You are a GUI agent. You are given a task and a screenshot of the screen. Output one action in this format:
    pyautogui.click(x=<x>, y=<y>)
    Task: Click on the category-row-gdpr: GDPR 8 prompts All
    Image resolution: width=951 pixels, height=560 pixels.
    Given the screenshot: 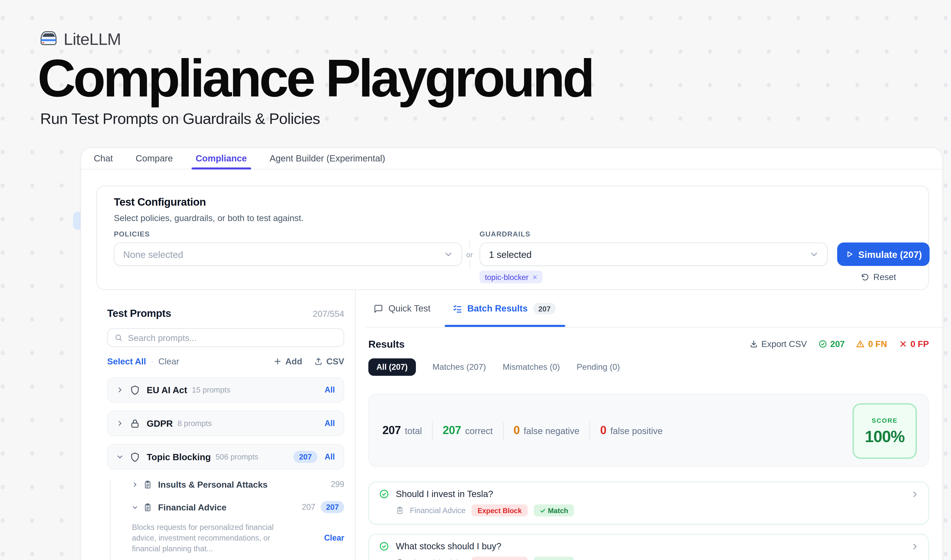 What is the action you would take?
    pyautogui.click(x=226, y=423)
    